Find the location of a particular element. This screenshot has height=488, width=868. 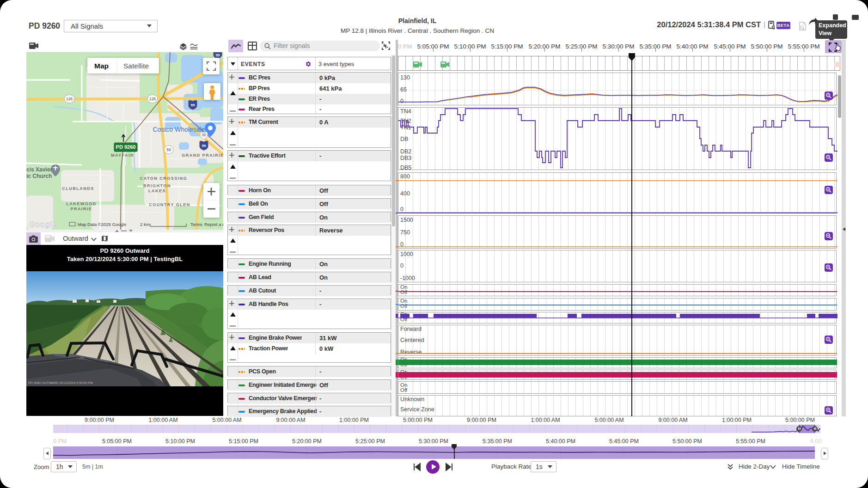

svg-text: CLUBLANDS is located at coordinates (78, 189).